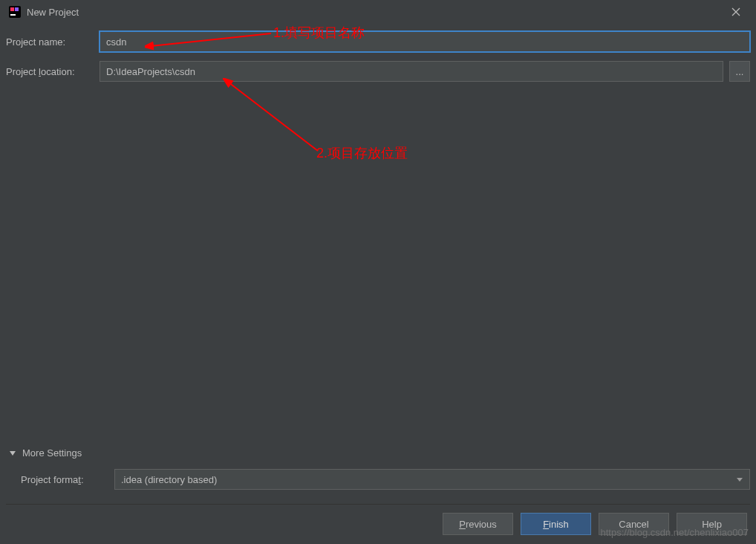 The image size is (756, 544). I want to click on watermark: https://blog.csdn.net/chenlixiao007, so click(674, 532).